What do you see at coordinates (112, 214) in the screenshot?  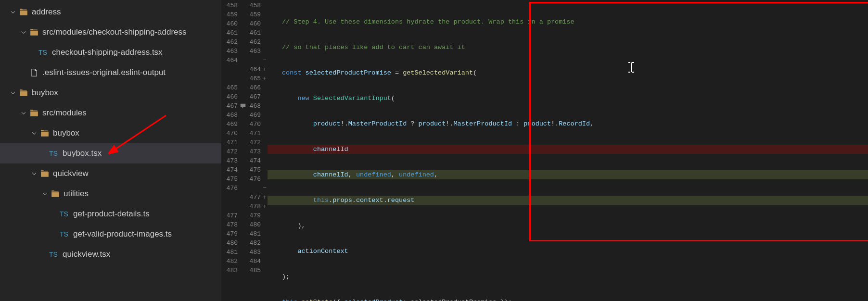 I see `file-label: get-product-details.ts` at bounding box center [112, 214].